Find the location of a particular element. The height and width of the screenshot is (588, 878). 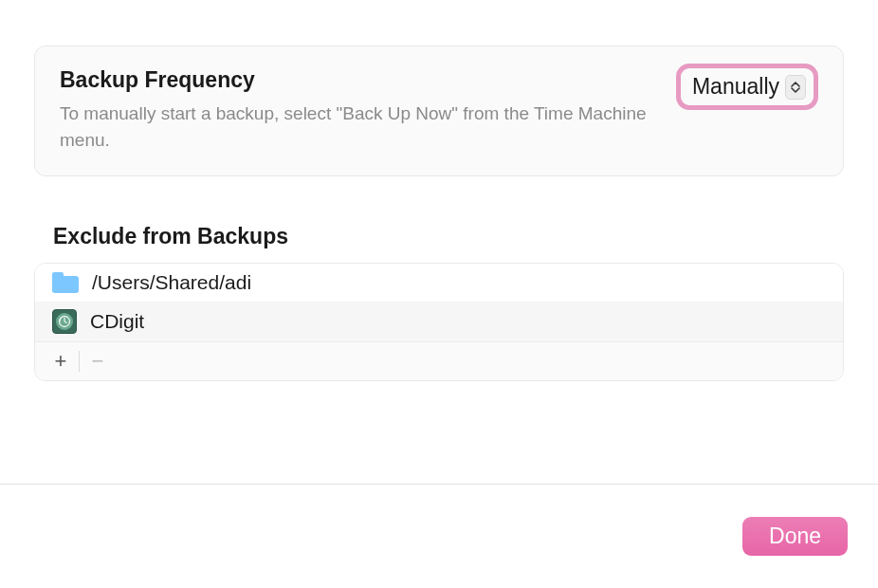

backup-frequency-title: Backup Frequency is located at coordinates (358, 80).